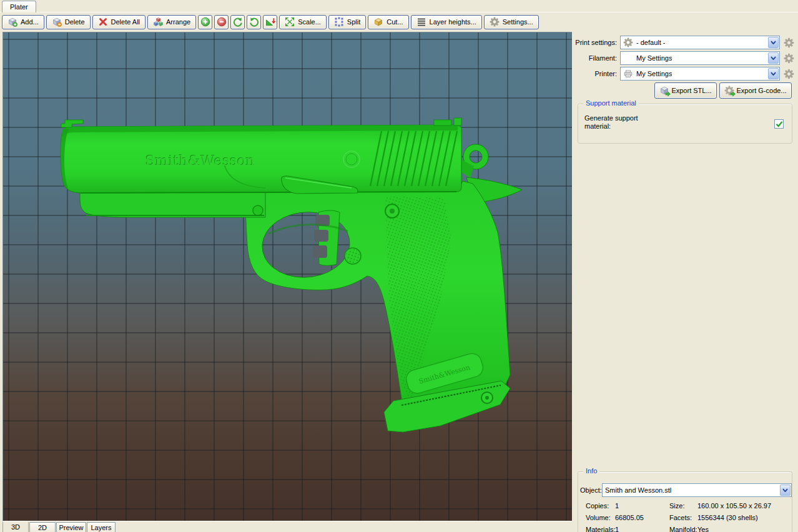 The width and height of the screenshot is (798, 532). What do you see at coordinates (686, 91) in the screenshot?
I see `export-stl-button: Export STL...` at bounding box center [686, 91].